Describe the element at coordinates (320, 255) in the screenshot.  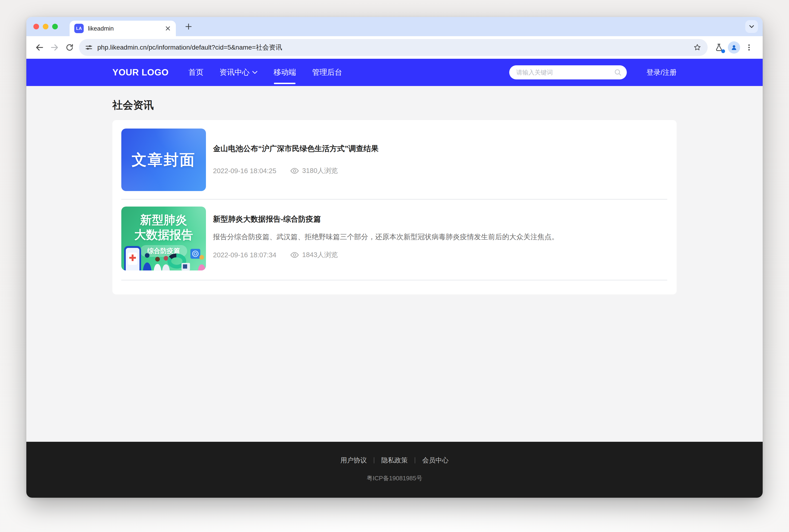
I see `views-count: 1843人浏览` at that location.